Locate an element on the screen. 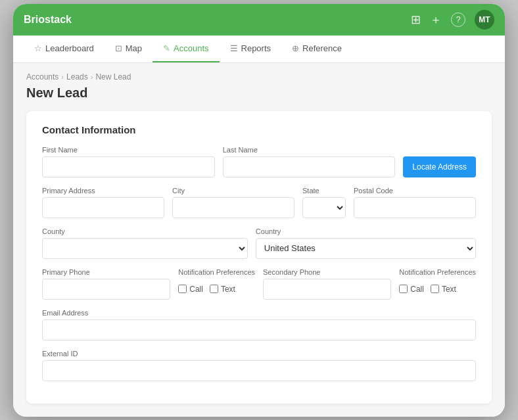 This screenshot has height=420, width=518. external-id-label: External ID is located at coordinates (259, 354).